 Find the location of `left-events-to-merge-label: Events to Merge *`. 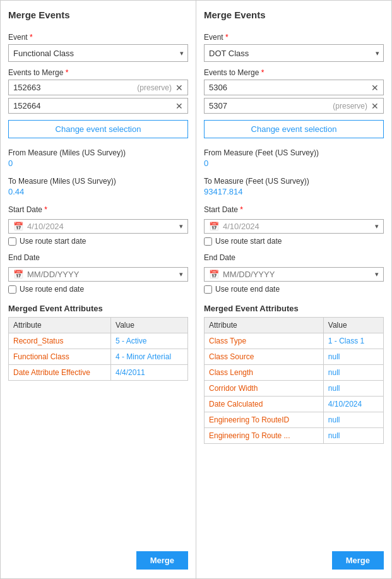

left-events-to-merge-label: Events to Merge * is located at coordinates (98, 73).